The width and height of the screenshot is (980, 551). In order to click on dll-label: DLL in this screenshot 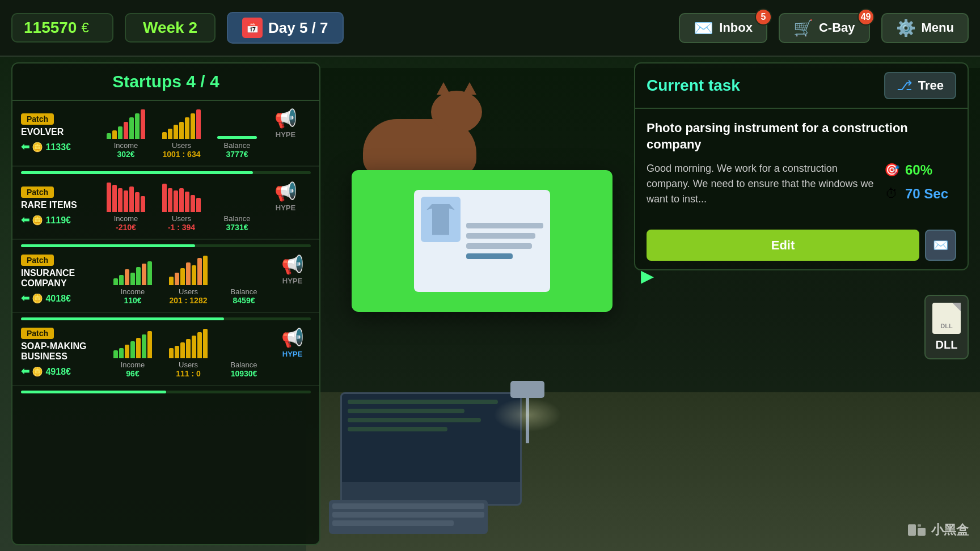, I will do `click(947, 345)`.